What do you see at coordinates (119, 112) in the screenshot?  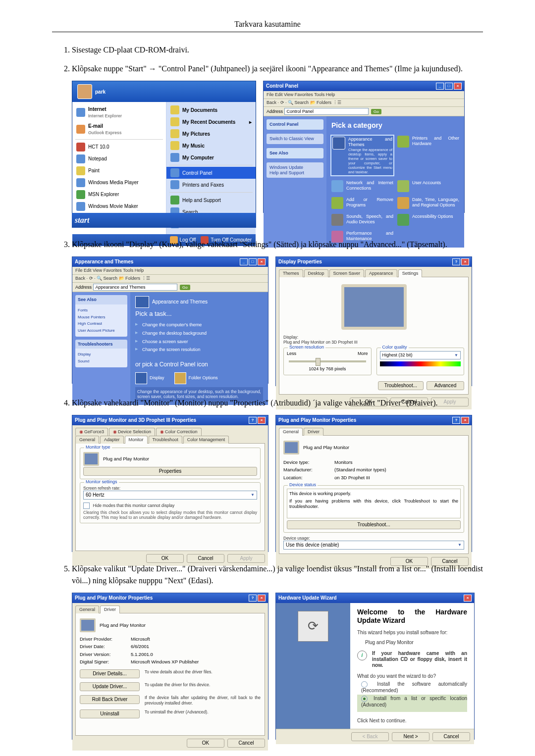 I see `sm-internet: Internet Internet Explorer` at bounding box center [119, 112].